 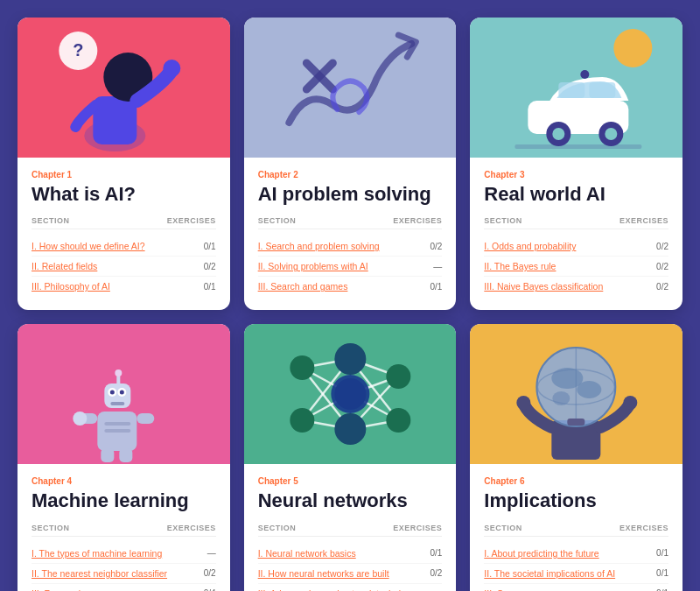 What do you see at coordinates (313, 266) in the screenshot?
I see `card2-section-2: II. Solving problems with AI` at bounding box center [313, 266].